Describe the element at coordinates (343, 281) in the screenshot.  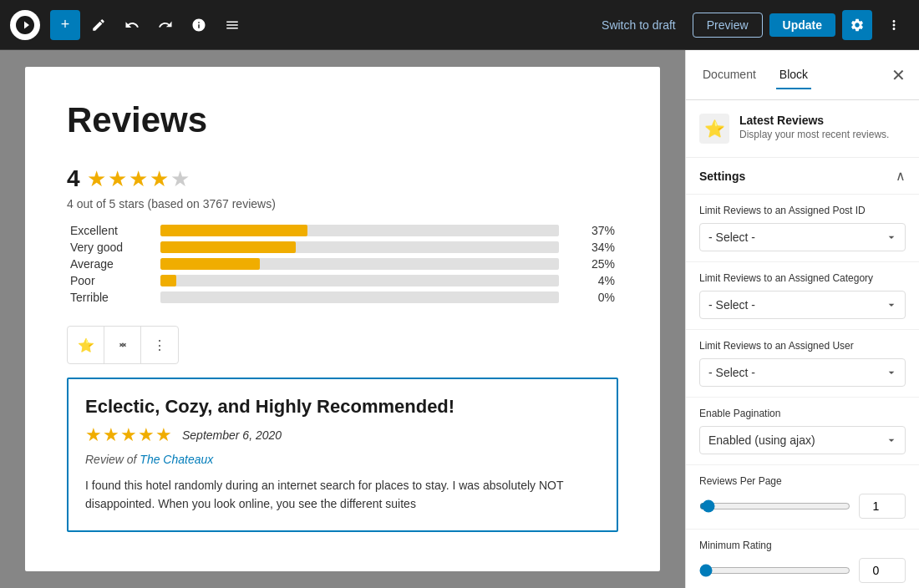
I see `bar-poor: Poor 4%` at that location.